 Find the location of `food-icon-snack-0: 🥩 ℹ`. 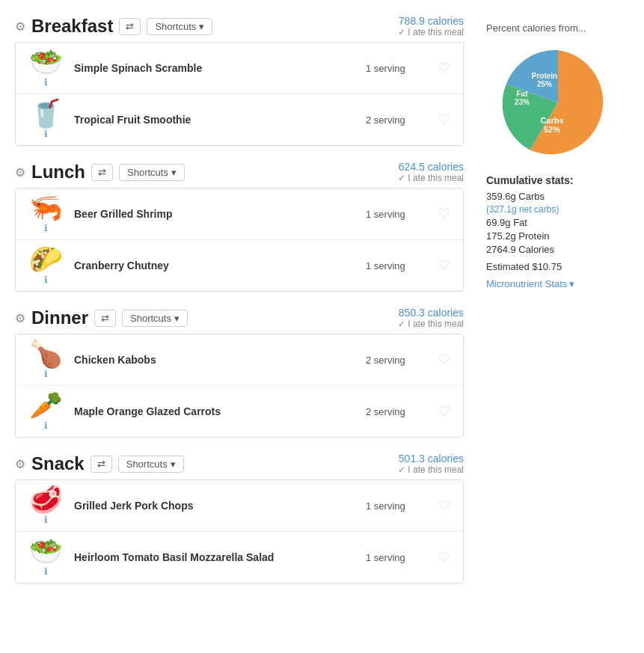

food-icon-snack-0: 🥩 ℹ is located at coordinates (46, 506).